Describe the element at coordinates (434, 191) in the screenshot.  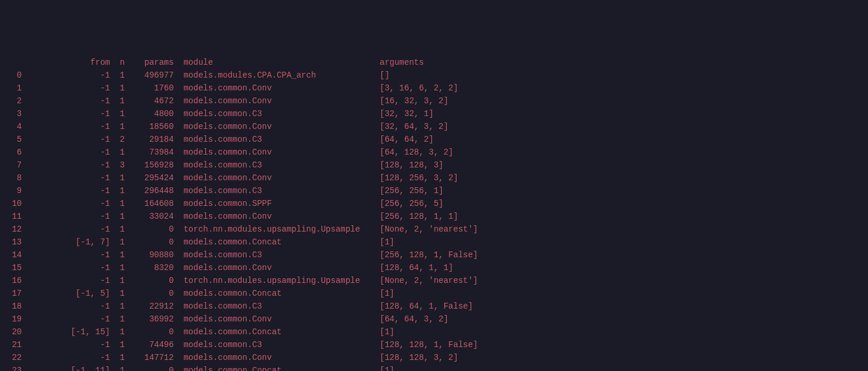
I see `table-row: 9 -1 1 296448 models.common.C3 [256, 256…` at that location.